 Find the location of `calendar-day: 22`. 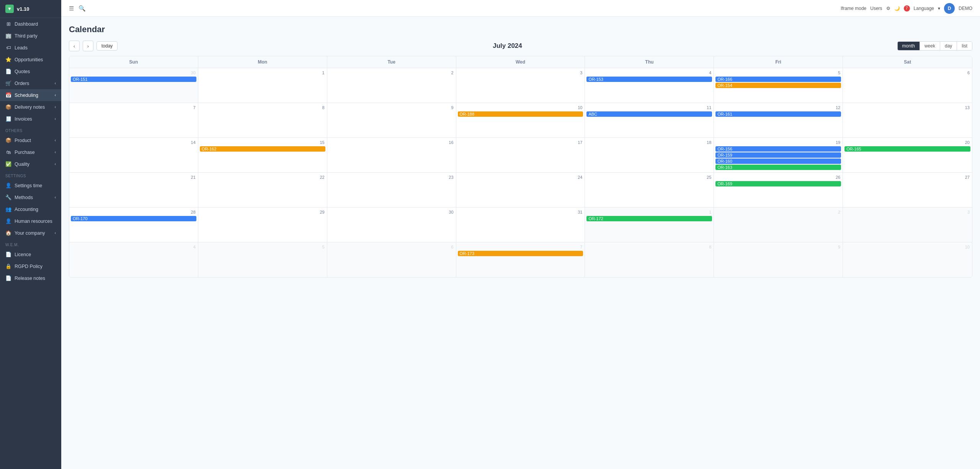

calendar-day: 22 is located at coordinates (263, 190).